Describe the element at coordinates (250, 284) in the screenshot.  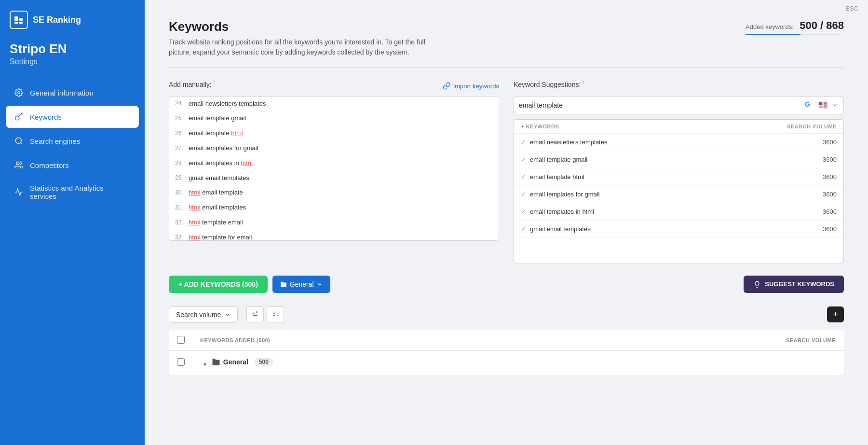
I see `action-left: + ADD KEYWORDS (500) General` at that location.